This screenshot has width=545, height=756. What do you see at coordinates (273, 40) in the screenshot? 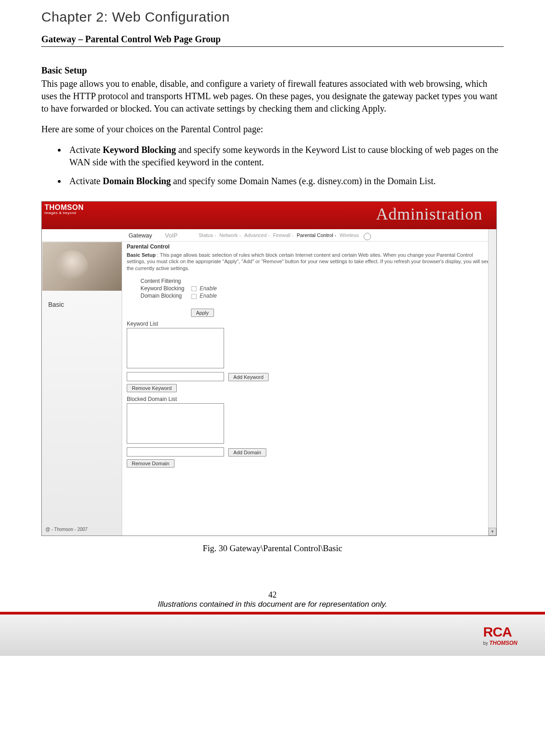
I see `section-title: Gateway – Parental Control Web Page Grou…` at bounding box center [273, 40].